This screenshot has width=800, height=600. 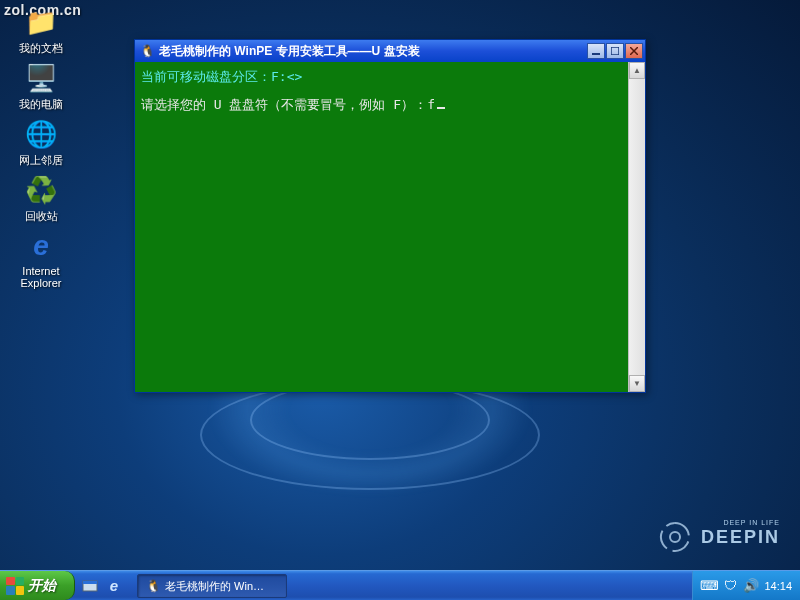 I want to click on quick-launch: e, so click(x=102, y=586).